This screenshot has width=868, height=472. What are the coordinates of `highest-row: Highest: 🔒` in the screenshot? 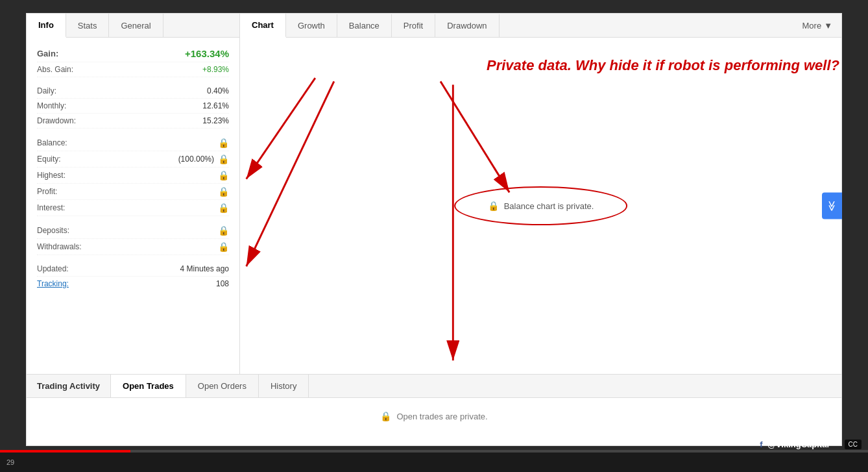 It's located at (133, 175).